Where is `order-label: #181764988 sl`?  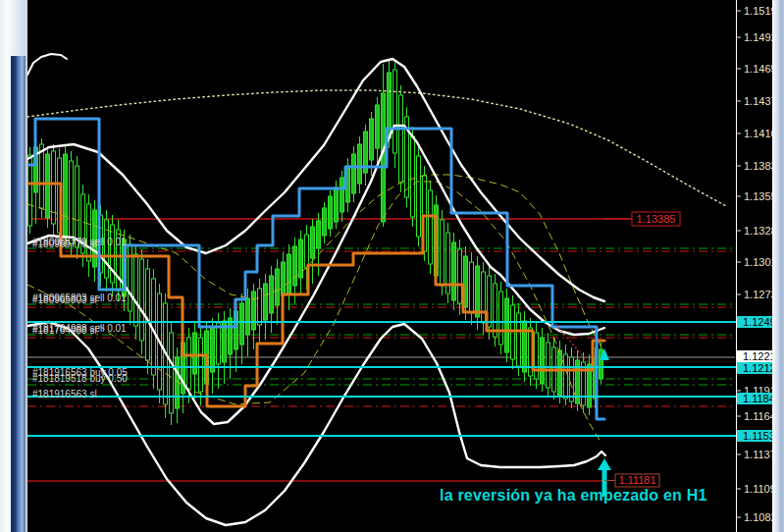
order-label: #181764988 sl is located at coordinates (65, 330).